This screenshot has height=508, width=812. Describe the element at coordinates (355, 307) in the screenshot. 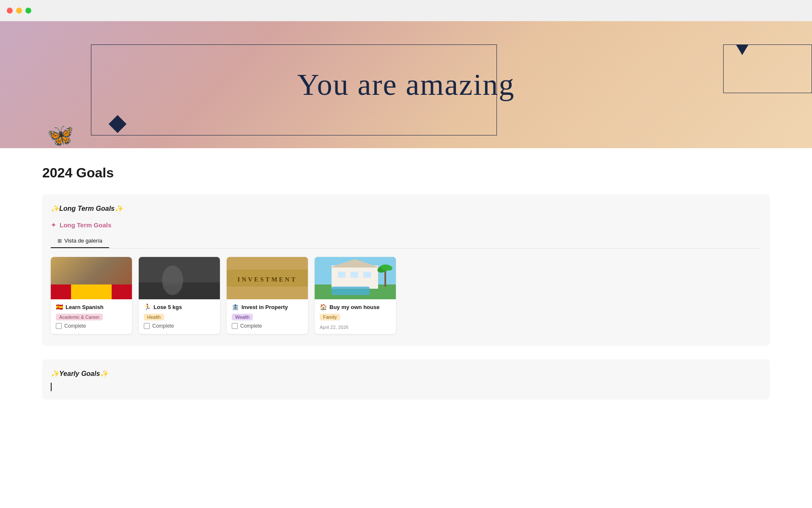

I see `card-house-title-row: 🏠 Buy my own house` at that location.